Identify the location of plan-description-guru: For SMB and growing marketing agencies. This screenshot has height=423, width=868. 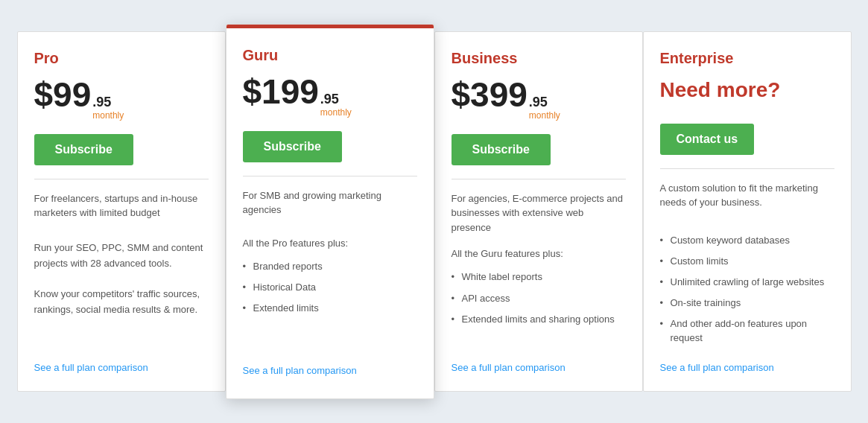
(330, 206).